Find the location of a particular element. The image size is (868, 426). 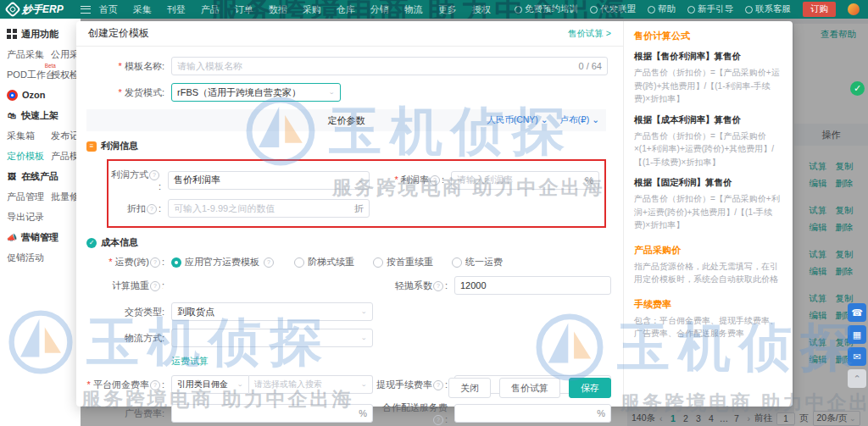

sidebar-group-4: 🛍快速上架 is located at coordinates (41, 115).